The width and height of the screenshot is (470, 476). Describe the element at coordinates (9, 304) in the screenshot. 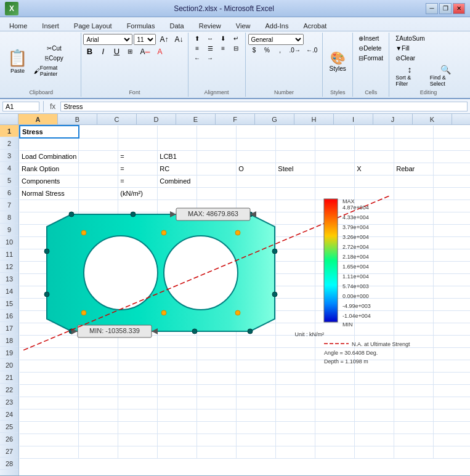

I see `row-header-15: 15` at that location.